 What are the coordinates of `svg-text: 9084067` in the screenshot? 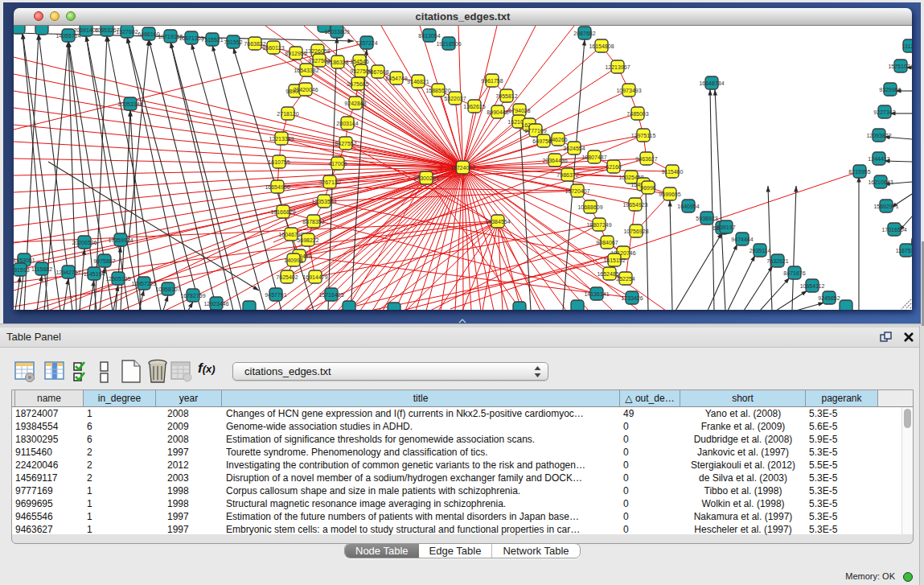 It's located at (606, 243).